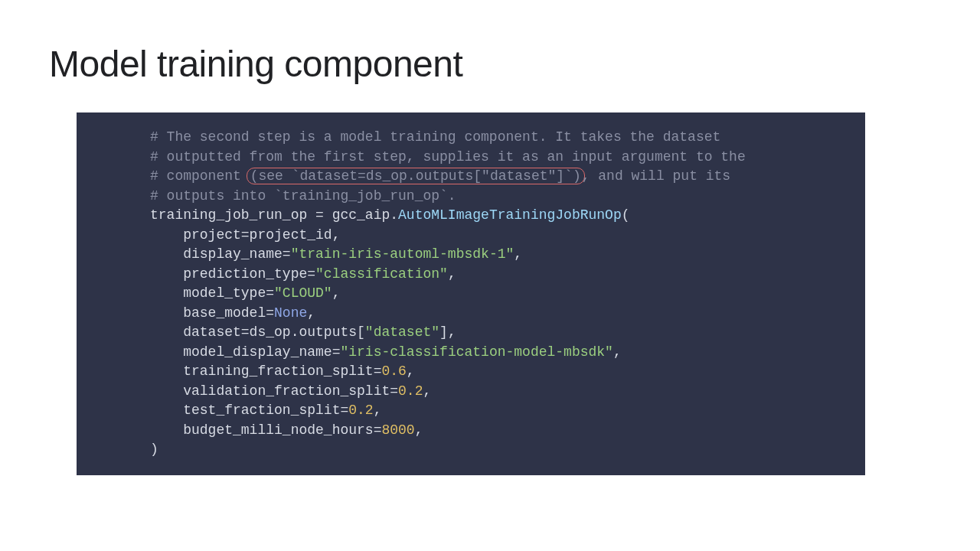 This screenshot has height=551, width=980. What do you see at coordinates (403, 254) in the screenshot?
I see `code-string: "train-iris-automl-mbsdk-1"` at bounding box center [403, 254].